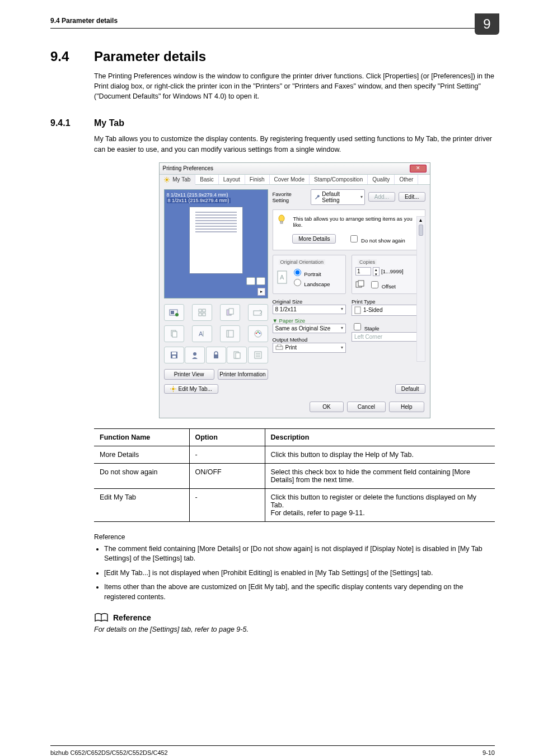 The image size is (534, 756). I want to click on title-bar: Printing Preferences ✕, so click(294, 169).